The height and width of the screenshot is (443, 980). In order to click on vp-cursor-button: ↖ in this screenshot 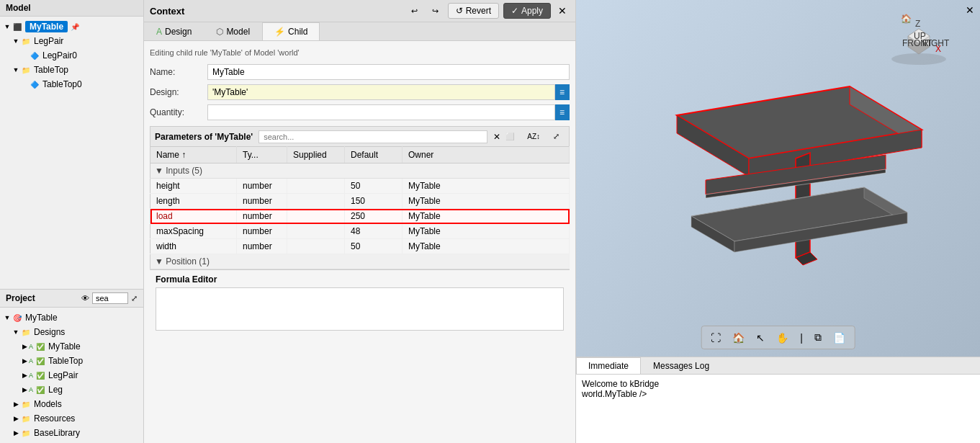, I will do `click(760, 337)`.